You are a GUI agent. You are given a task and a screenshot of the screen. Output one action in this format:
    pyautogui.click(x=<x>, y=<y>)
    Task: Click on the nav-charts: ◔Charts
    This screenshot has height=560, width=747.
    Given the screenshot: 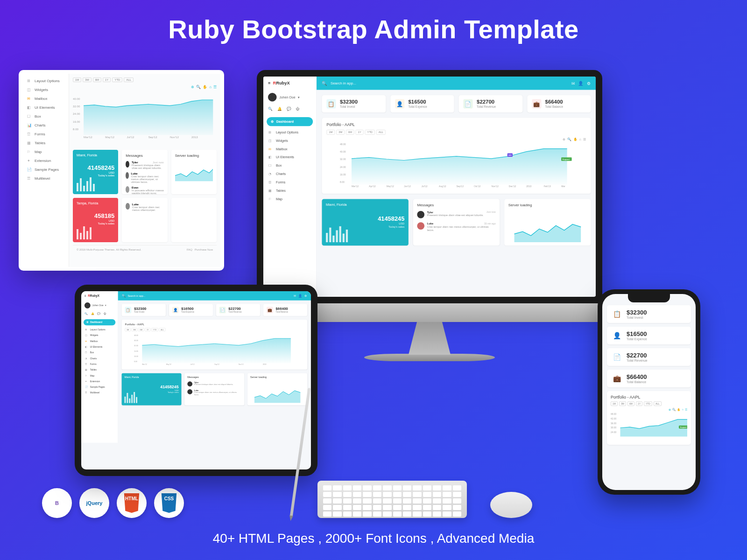 What is the action you would take?
    pyautogui.click(x=289, y=174)
    